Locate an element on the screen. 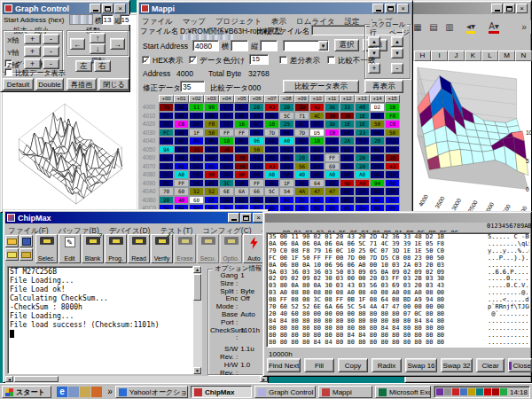 This screenshot has height=399, width=532. data-byte-cell: FC is located at coordinates (167, 133).